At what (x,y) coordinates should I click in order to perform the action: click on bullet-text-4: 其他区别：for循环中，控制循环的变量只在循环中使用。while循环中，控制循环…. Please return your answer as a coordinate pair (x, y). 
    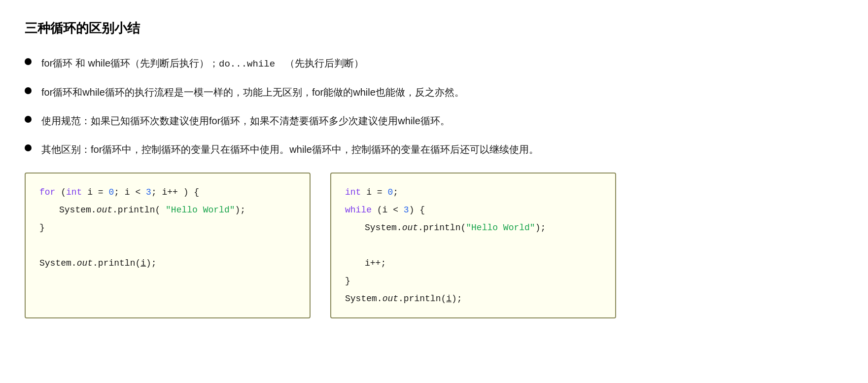
    Looking at the image, I should click on (443, 149).